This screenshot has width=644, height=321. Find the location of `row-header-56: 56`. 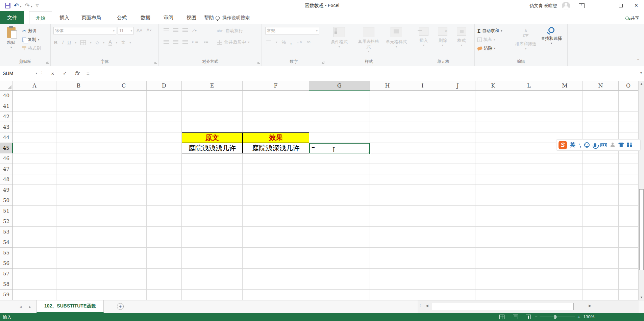

row-header-56: 56 is located at coordinates (6, 264).